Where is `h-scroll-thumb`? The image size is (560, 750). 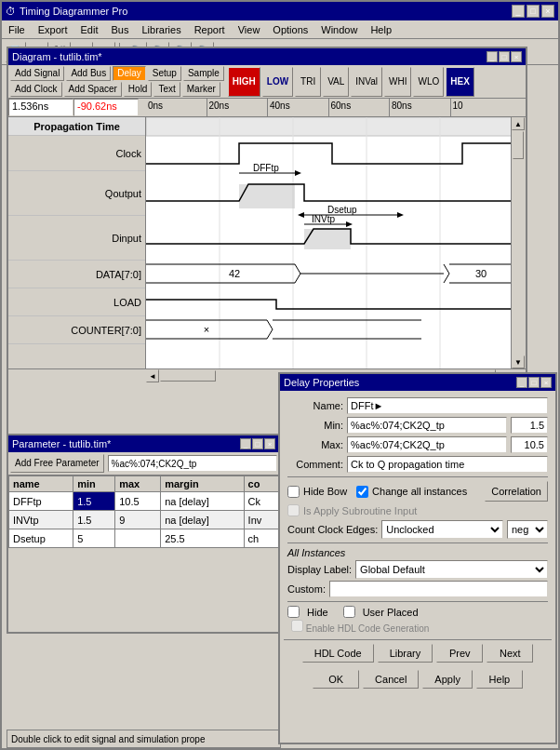 h-scroll-thumb is located at coordinates (188, 376).